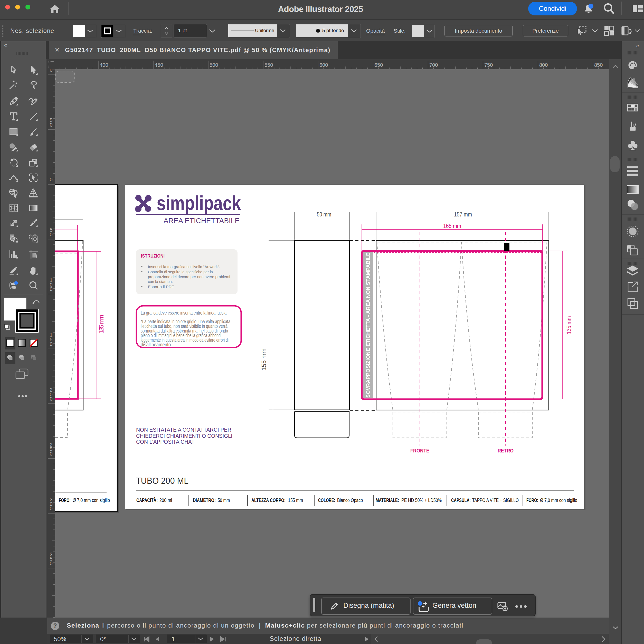  I want to click on svg-text: simplipack, so click(199, 203).